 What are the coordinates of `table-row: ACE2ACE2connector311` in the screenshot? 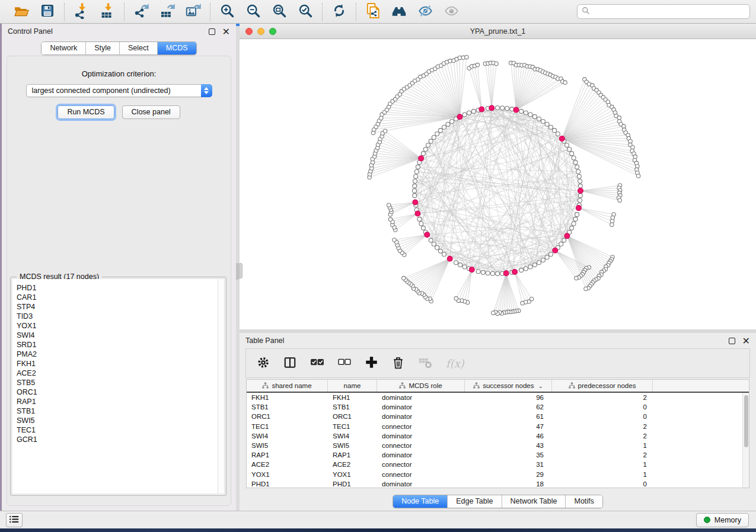 It's located at (495, 464).